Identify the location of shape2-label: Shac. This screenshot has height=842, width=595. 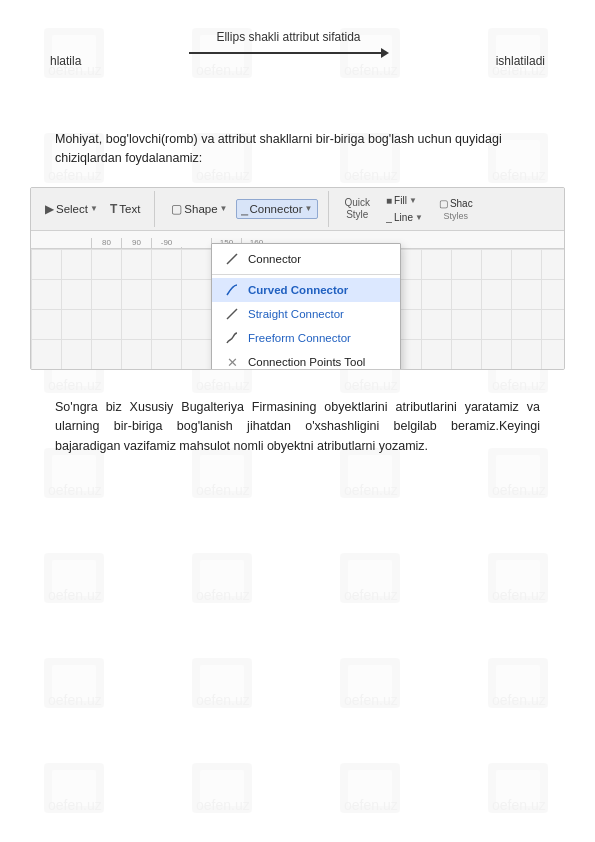
(462, 204).